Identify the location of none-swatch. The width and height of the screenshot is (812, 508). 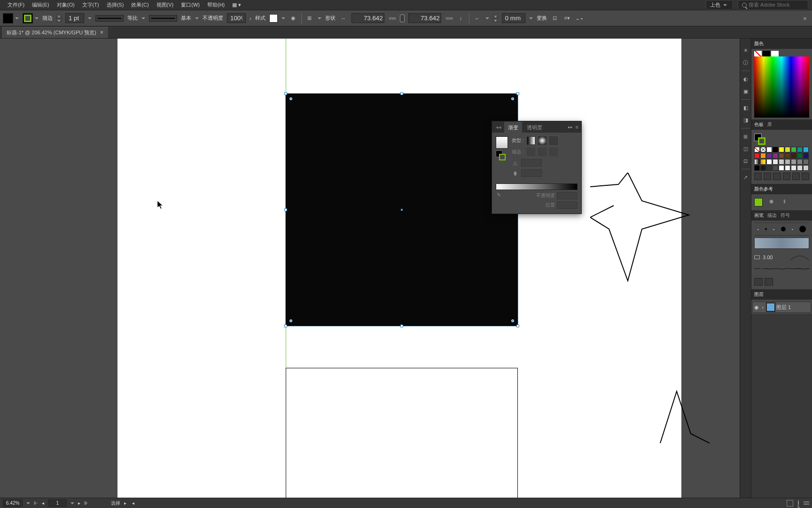
(758, 54).